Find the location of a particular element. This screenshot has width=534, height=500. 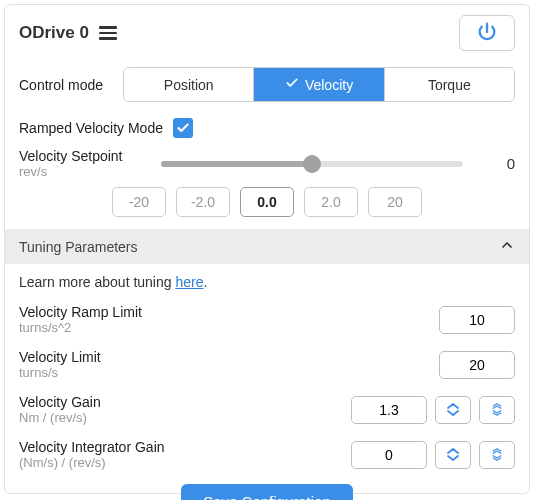

param-row-vel-int-gain: Velocity Integrator Gain (Nm/s) / (rev/s… is located at coordinates (267, 458).